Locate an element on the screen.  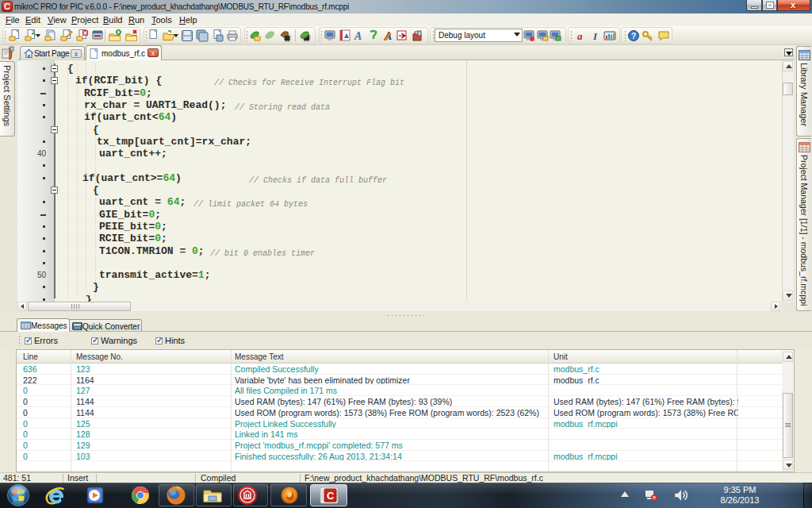
svg-text: a is located at coordinates (580, 37).